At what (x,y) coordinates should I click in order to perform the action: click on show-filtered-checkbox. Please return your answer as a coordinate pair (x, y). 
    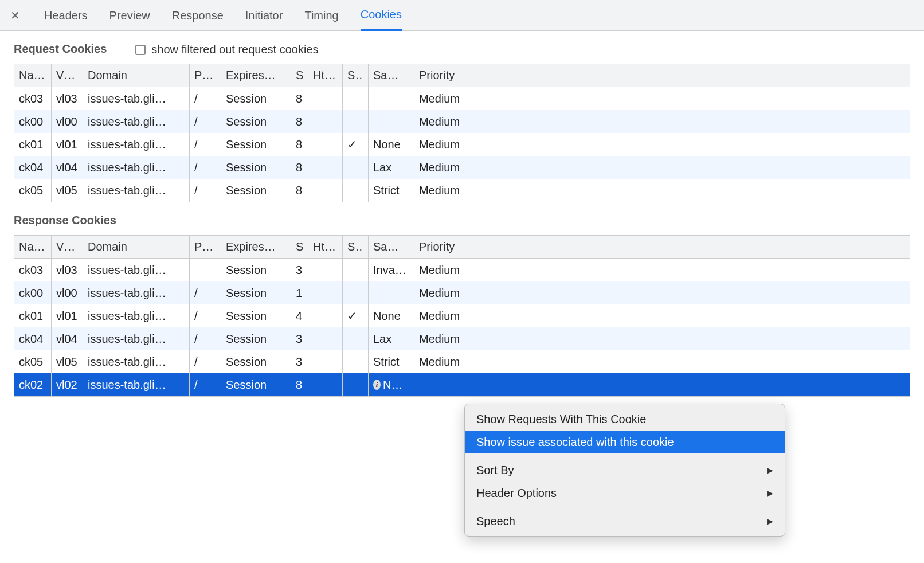
    Looking at the image, I should click on (140, 50).